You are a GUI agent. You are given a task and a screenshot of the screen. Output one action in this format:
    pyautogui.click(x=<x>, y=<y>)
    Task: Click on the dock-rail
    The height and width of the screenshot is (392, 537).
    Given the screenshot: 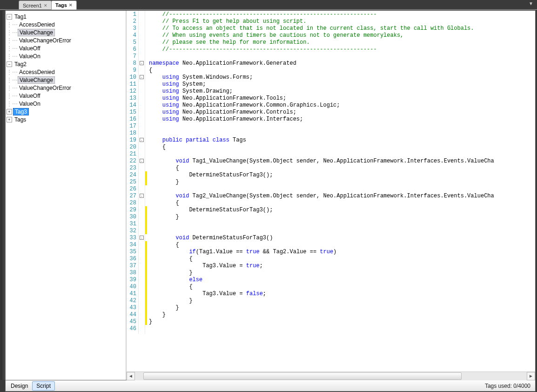 What is the action you would take?
    pyautogui.click(x=3, y=196)
    